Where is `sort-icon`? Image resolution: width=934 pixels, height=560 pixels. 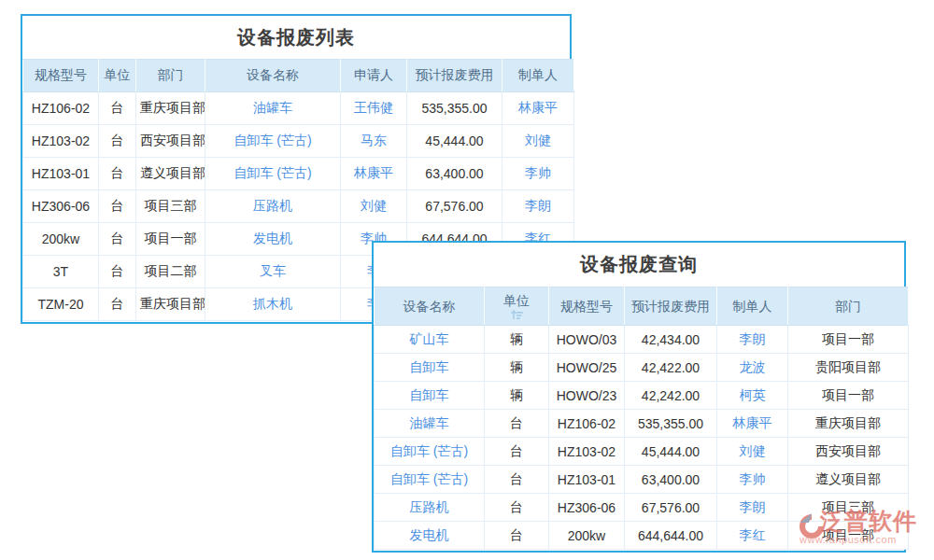
sort-icon is located at coordinates (517, 315).